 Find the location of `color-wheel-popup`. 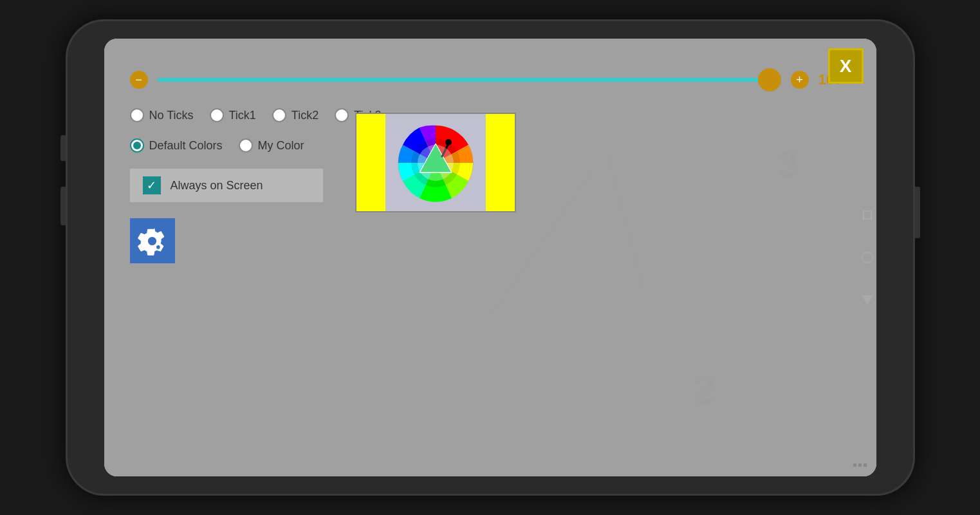

color-wheel-popup is located at coordinates (436, 162).